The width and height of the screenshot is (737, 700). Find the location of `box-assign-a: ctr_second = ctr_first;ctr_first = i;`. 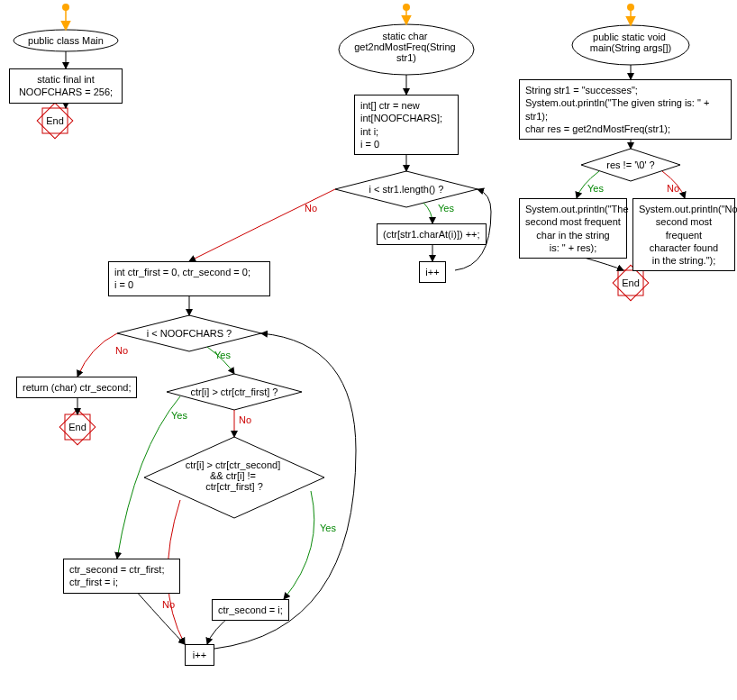

box-assign-a: ctr_second = ctr_first;ctr_first = i; is located at coordinates (122, 577).